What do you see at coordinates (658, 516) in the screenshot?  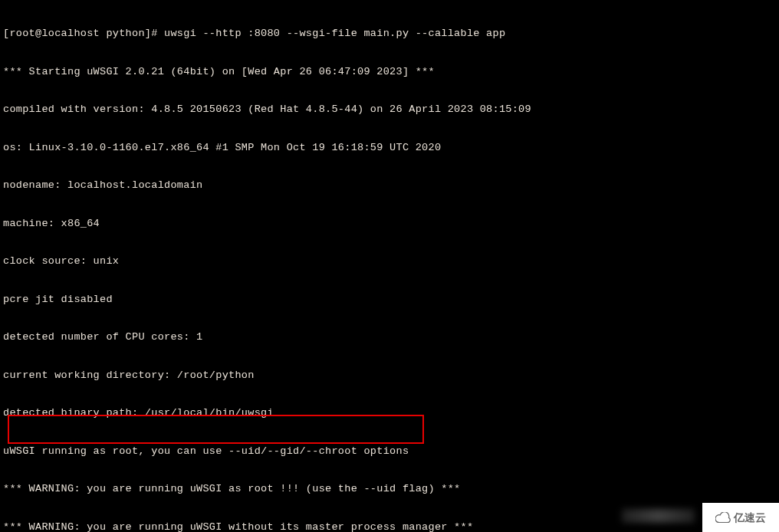 I see `watermark-smudge` at bounding box center [658, 516].